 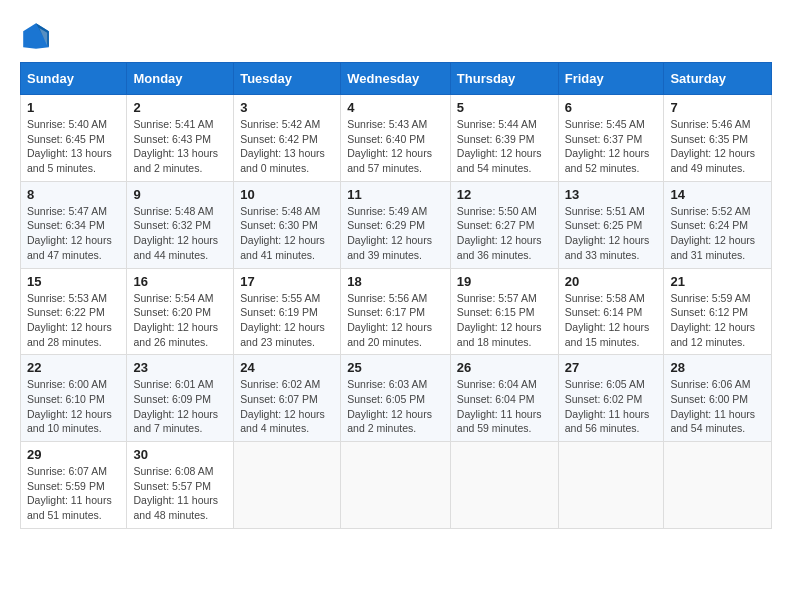 What do you see at coordinates (718, 224) in the screenshot?
I see `day-cell-14: 14Sunrise: 5:52 AMSunset: 6:24 PMDayligh…` at bounding box center [718, 224].